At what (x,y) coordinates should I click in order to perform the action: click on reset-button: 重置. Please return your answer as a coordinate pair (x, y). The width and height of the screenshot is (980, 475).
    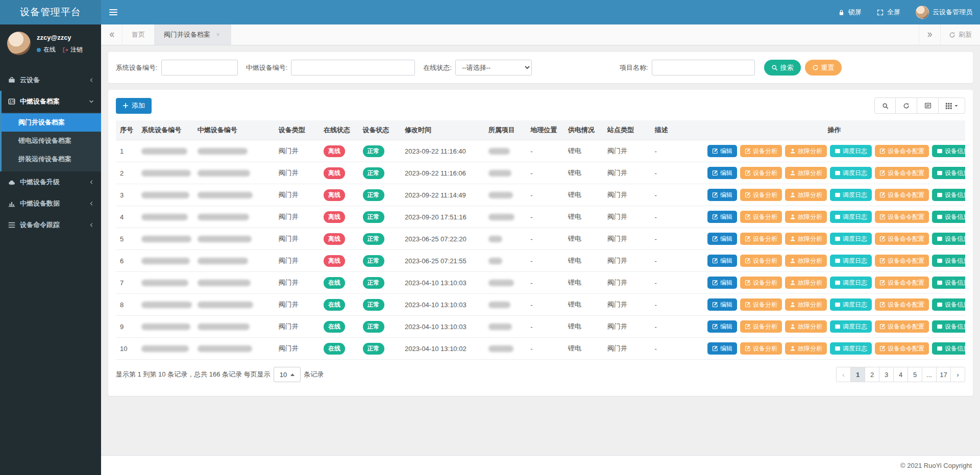
    Looking at the image, I should click on (823, 67).